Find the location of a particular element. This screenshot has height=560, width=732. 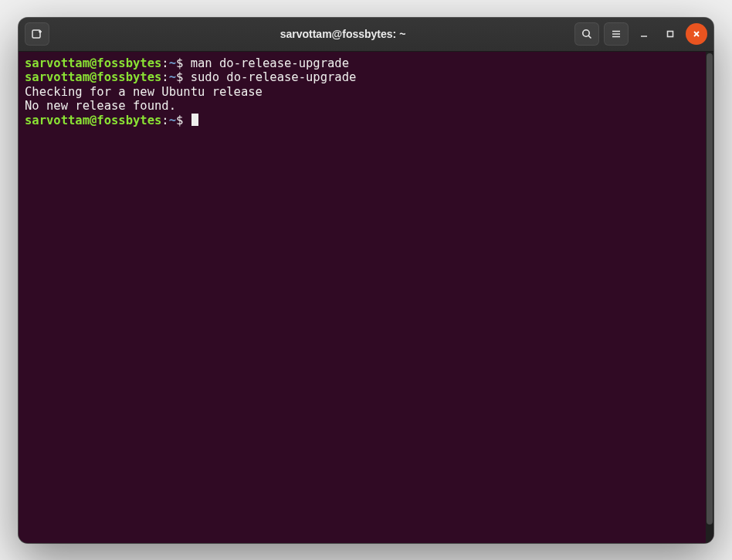

scrollbar is located at coordinates (710, 297).